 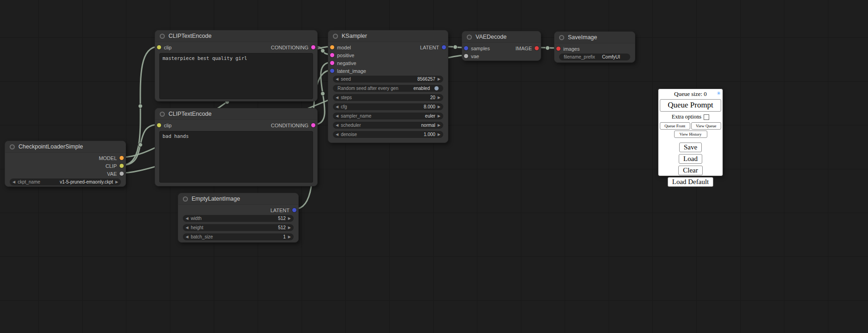 I want to click on extra-options-checkbox, so click(x=706, y=117).